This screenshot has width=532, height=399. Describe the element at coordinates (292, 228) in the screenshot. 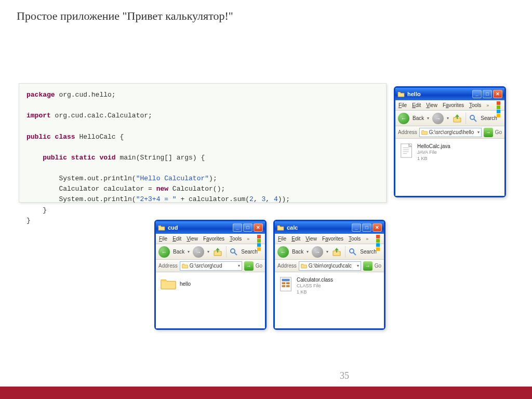

I see `window-title: calc` at that location.